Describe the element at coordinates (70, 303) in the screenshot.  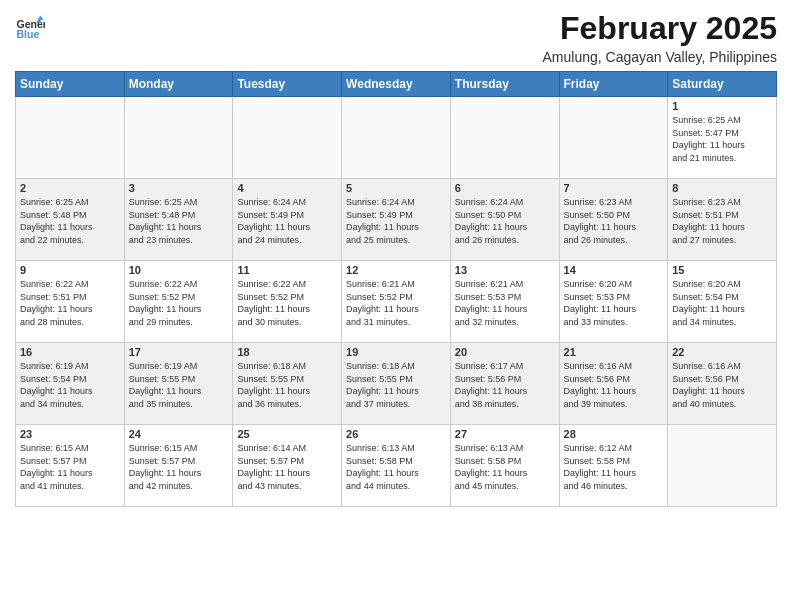
I see `day-info: Sunrise: 6:22 AM Sunset: 5:51 PM Dayligh…` at that location.